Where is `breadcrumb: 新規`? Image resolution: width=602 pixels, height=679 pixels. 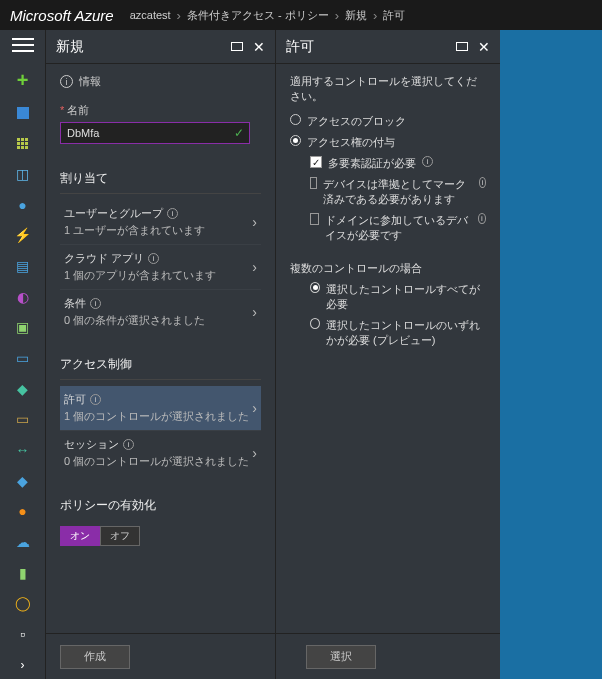
breadcrumb: 新規 is located at coordinates (356, 16).